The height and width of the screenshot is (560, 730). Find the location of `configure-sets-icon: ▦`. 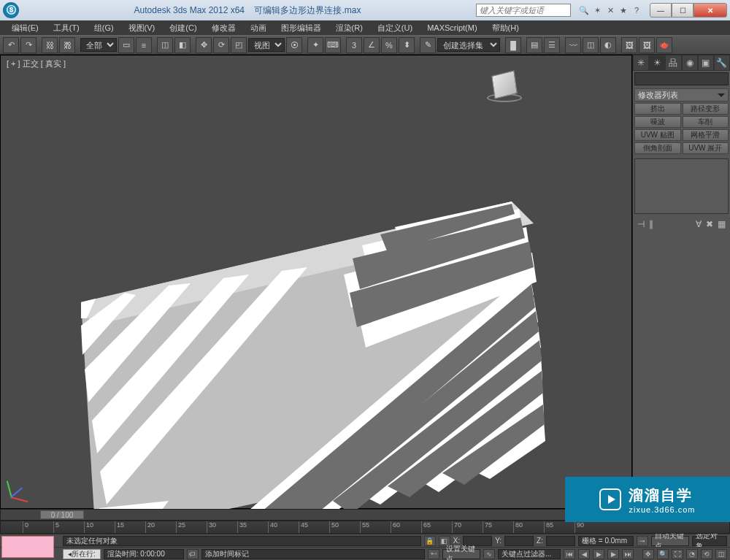

configure-sets-icon: ▦ is located at coordinates (721, 224).